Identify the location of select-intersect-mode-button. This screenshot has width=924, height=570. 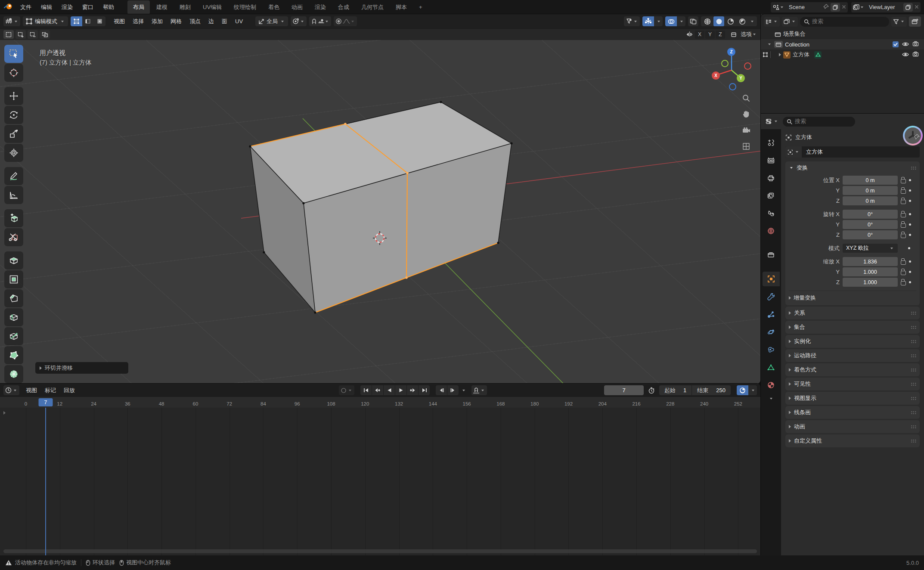
(45, 34).